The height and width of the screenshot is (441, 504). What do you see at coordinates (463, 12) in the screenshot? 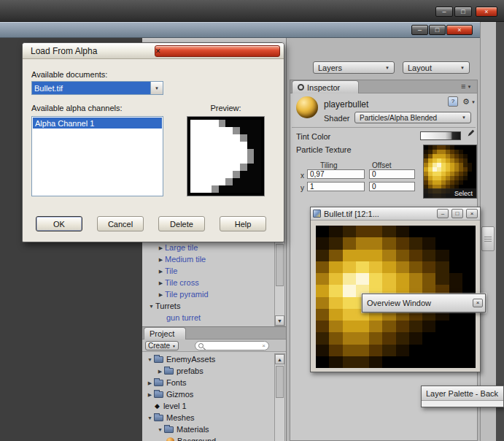
I see `outer-maximize-button: □` at bounding box center [463, 12].